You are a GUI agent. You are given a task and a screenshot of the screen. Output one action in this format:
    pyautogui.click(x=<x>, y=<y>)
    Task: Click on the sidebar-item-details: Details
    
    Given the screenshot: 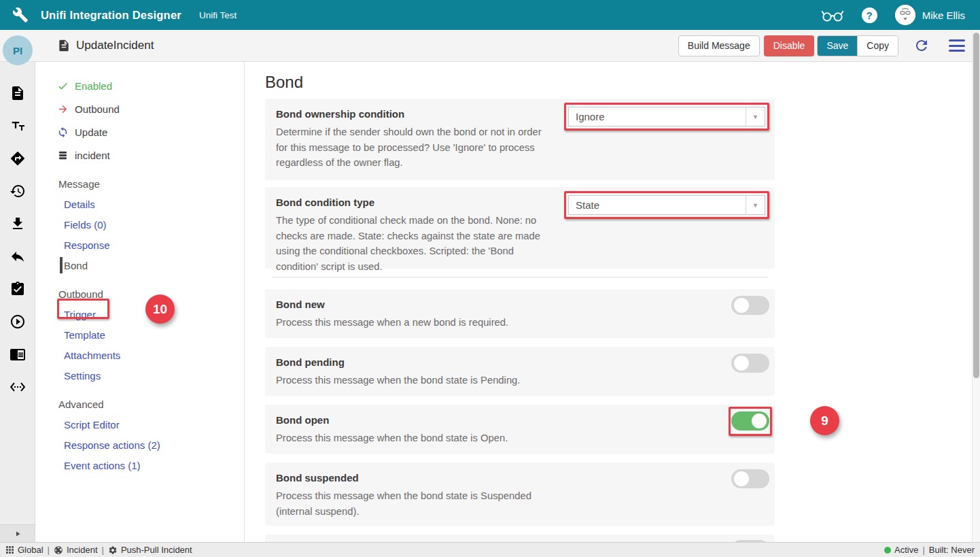 What is the action you would take?
    pyautogui.click(x=140, y=204)
    